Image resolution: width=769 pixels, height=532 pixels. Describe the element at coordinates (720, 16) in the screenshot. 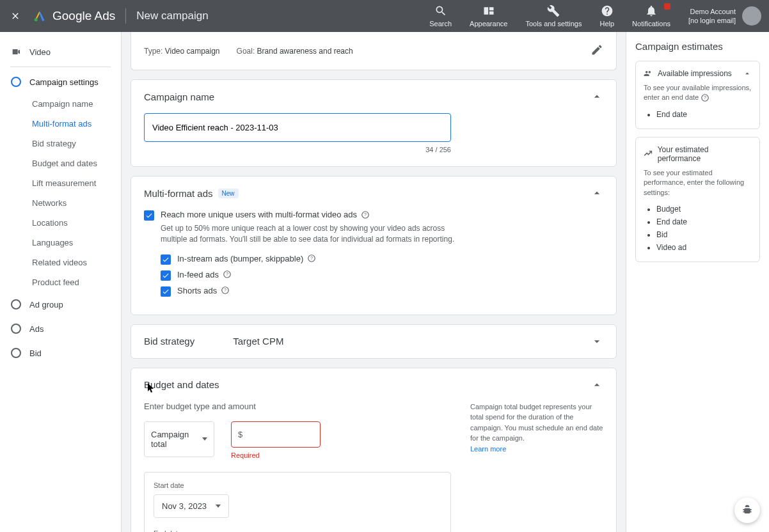

I see `account-block: Demo Account [no login email]` at that location.